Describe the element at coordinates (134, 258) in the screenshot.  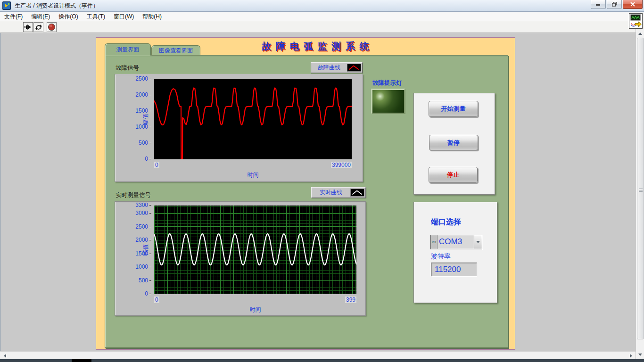
I see `realtime-chart-y-axis: 0500100015002000250030003300` at that location.